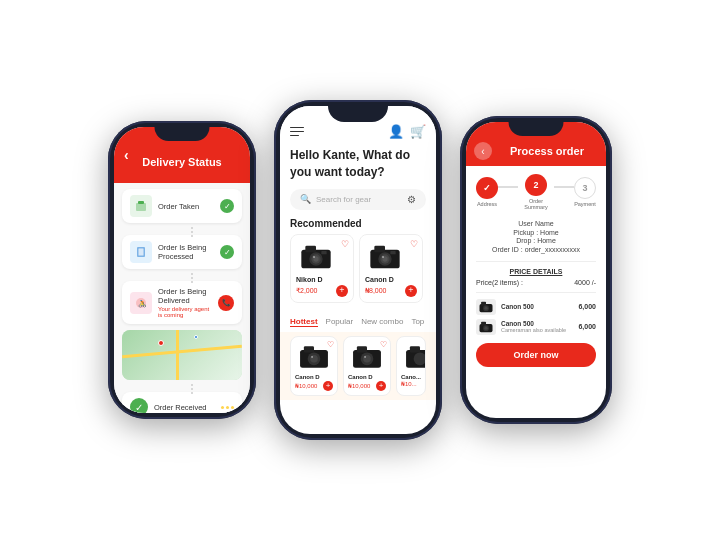 This screenshot has width=720, height=540. What do you see at coordinates (536, 270) in the screenshot?
I see `p3-body: ✓ Address 2 Order Summary 3 Payment` at bounding box center [536, 270].